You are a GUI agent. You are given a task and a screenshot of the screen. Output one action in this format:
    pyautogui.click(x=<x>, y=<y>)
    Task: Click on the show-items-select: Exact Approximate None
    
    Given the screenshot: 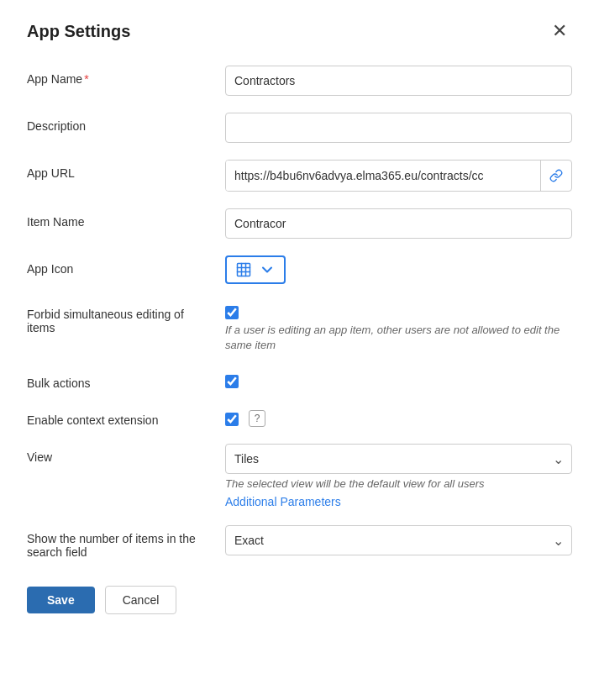 What is the action you would take?
    pyautogui.click(x=398, y=540)
    